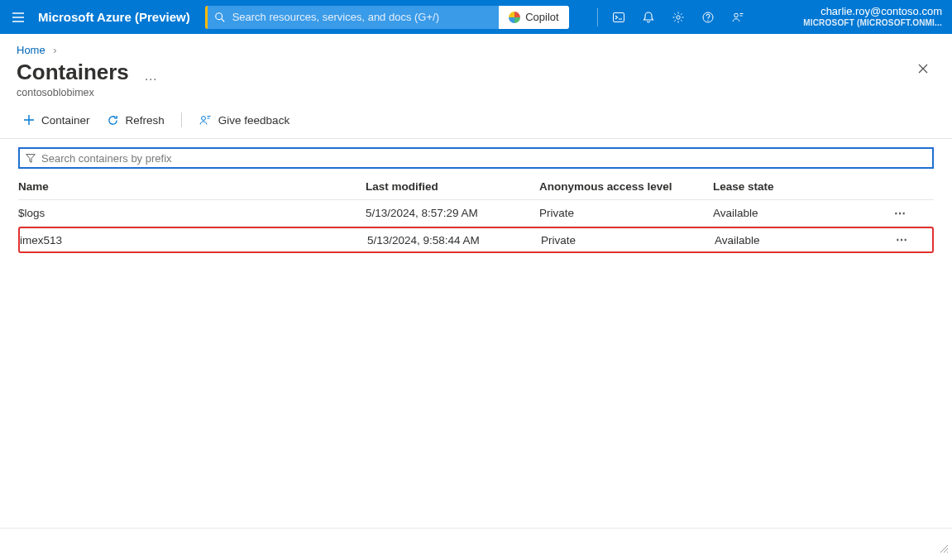  What do you see at coordinates (476, 73) in the screenshot?
I see `page-header: Containers …` at bounding box center [476, 73].